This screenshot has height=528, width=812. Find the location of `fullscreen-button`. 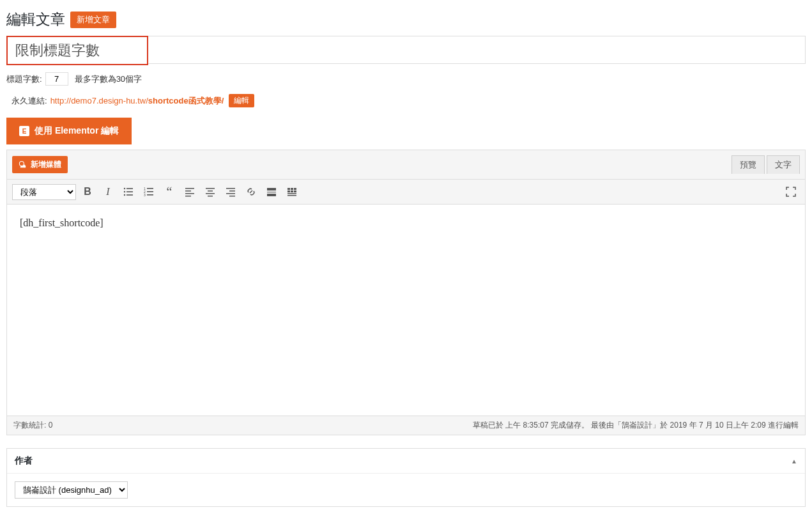

fullscreen-button is located at coordinates (791, 192).